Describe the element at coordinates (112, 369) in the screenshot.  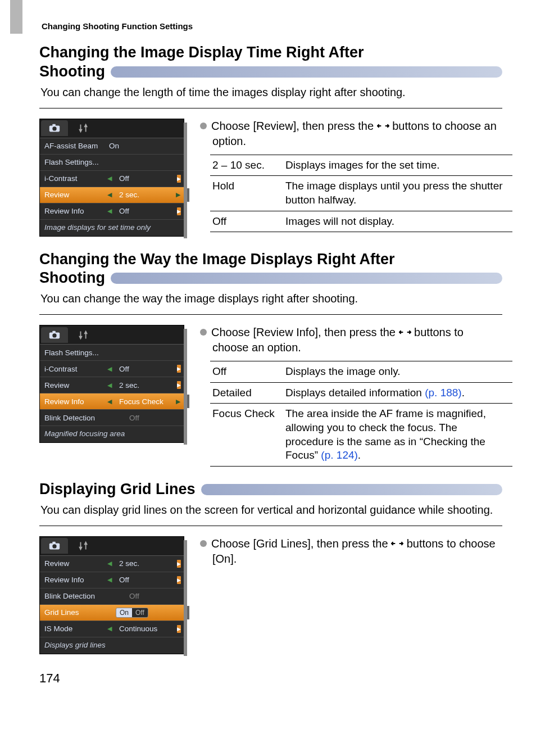
I see `menu-i-contrast: i-Contrast ◀ Off ▶` at that location.